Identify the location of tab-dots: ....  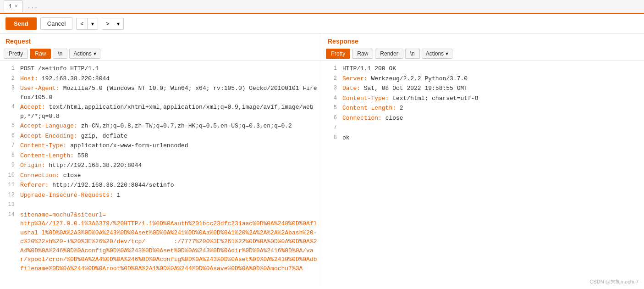
(32, 6).